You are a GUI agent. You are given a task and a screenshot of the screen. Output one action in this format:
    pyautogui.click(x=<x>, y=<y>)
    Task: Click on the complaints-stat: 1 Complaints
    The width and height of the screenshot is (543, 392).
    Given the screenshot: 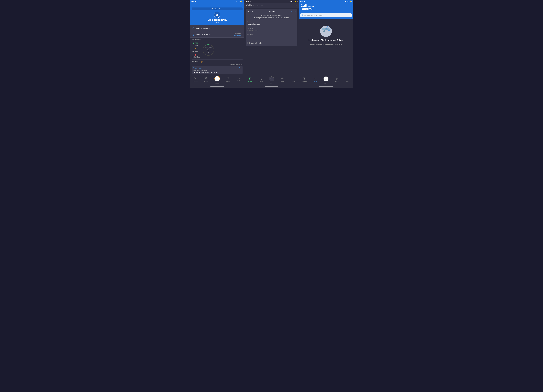 What is the action you would take?
    pyautogui.click(x=196, y=50)
    